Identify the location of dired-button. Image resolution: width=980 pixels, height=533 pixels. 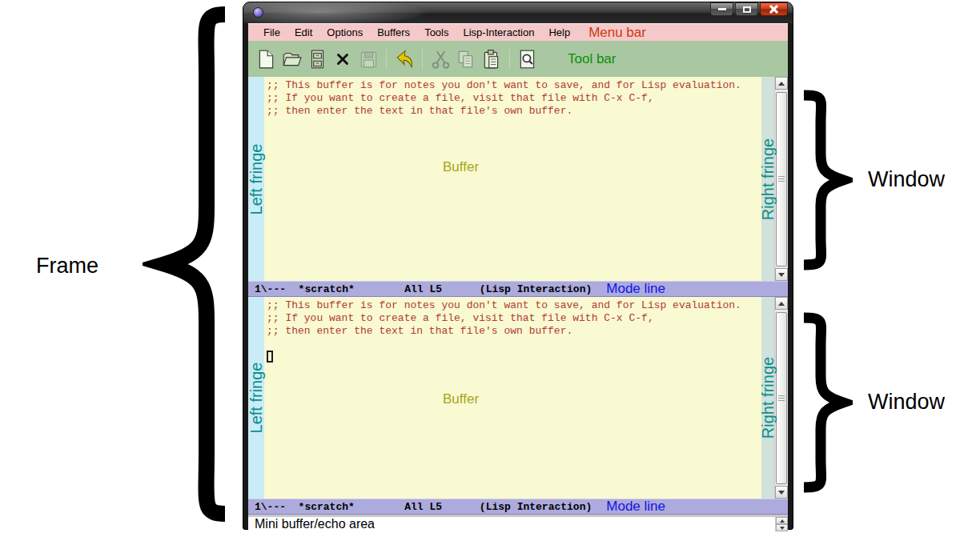
(317, 59).